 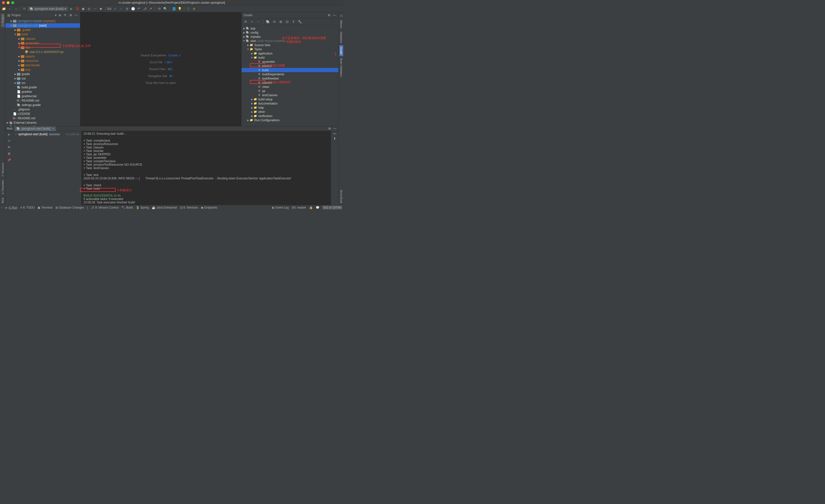 What do you see at coordinates (281, 207) in the screenshot?
I see `sb-eventlog: ◐ Event Log` at bounding box center [281, 207].